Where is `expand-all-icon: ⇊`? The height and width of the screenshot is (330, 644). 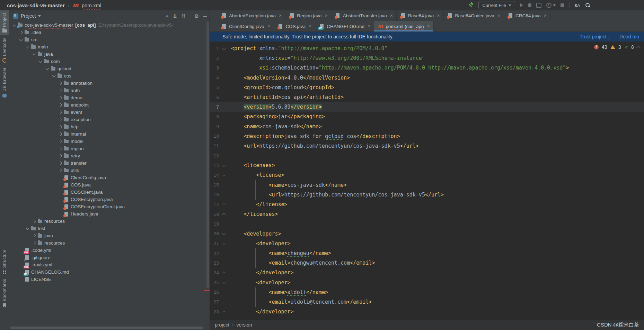
expand-all-icon: ⇊ is located at coordinates (175, 16).